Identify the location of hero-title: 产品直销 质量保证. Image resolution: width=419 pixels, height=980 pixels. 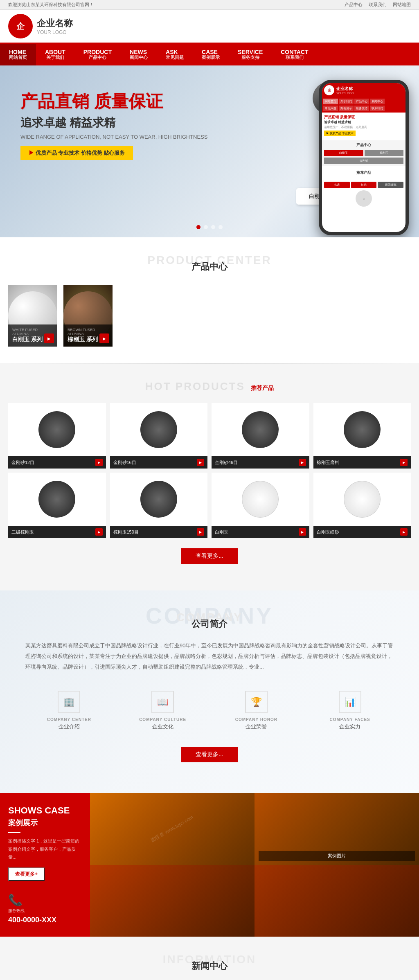
(114, 101).